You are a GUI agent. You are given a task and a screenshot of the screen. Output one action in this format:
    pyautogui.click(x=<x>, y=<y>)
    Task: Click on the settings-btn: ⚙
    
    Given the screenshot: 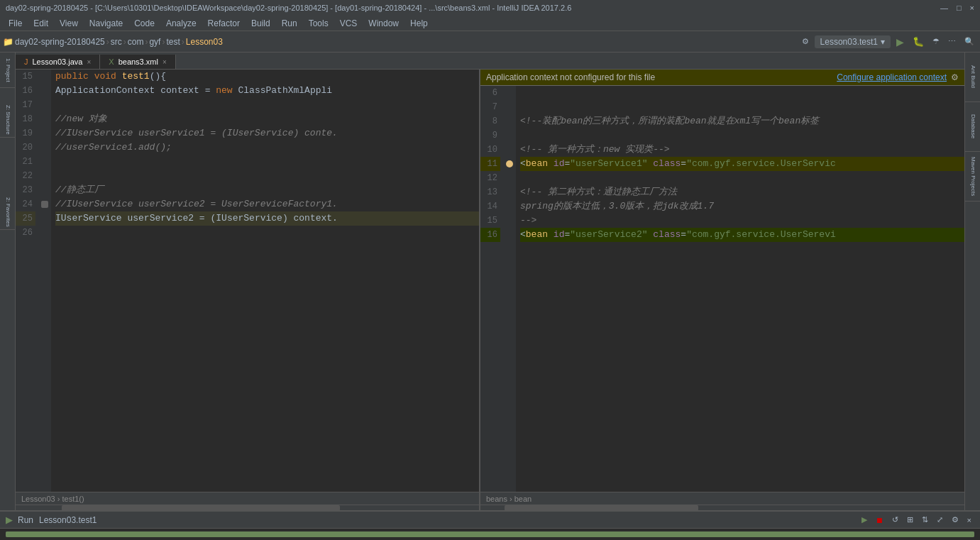 What is the action you would take?
    pyautogui.click(x=805, y=41)
    